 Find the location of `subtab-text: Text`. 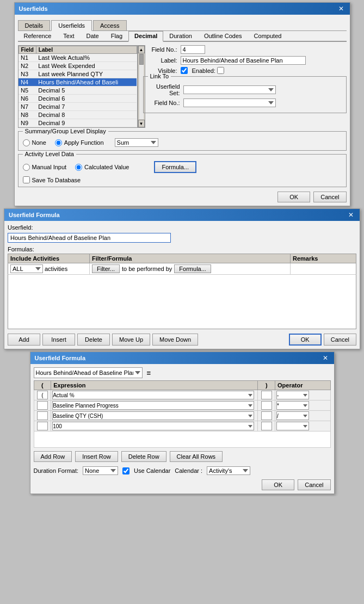

subtab-text: Text is located at coordinates (69, 36).